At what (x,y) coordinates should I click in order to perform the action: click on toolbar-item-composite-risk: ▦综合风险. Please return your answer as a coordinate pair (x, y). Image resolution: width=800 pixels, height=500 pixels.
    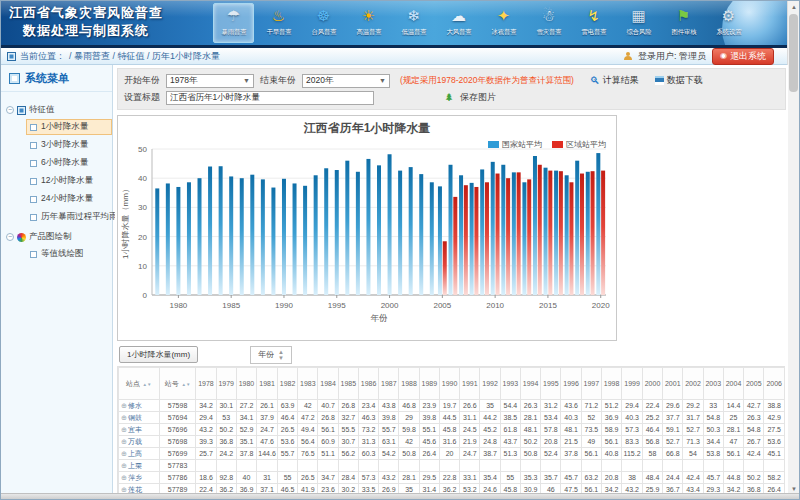
    Looking at the image, I should click on (638, 23).